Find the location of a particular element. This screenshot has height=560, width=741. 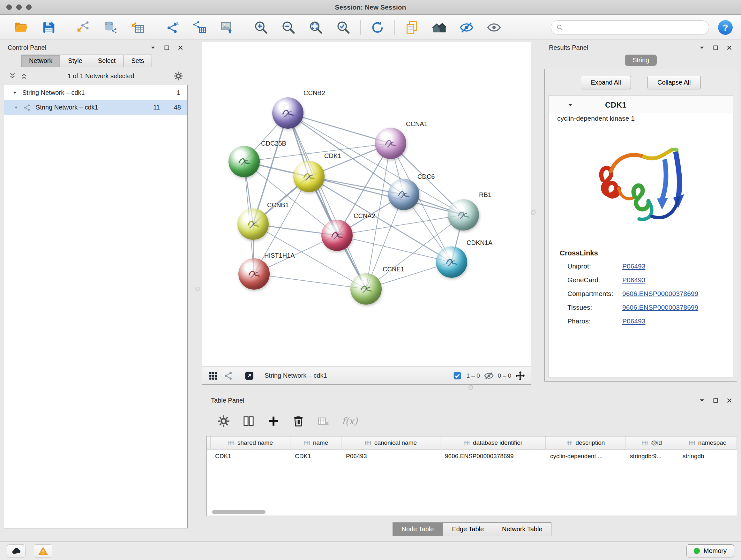

network-options-button is located at coordinates (178, 76).